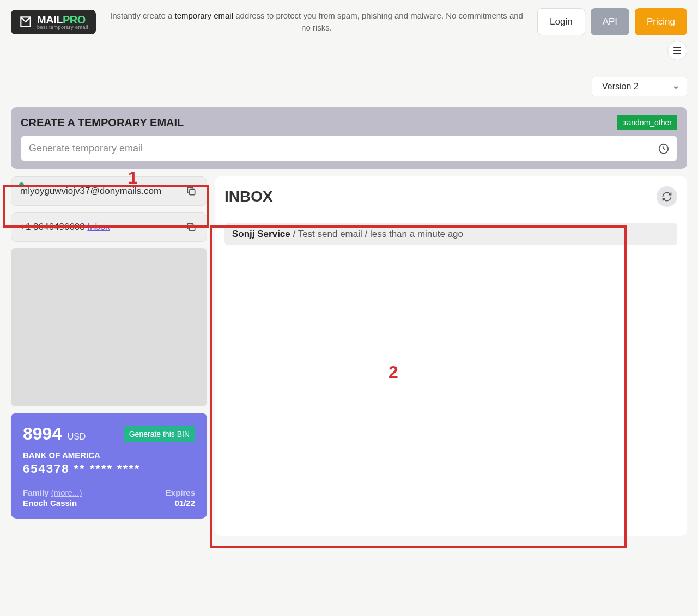  Describe the element at coordinates (451, 234) in the screenshot. I see `inbox-item: Sonjj Service / Test send email / less t…` at that location.